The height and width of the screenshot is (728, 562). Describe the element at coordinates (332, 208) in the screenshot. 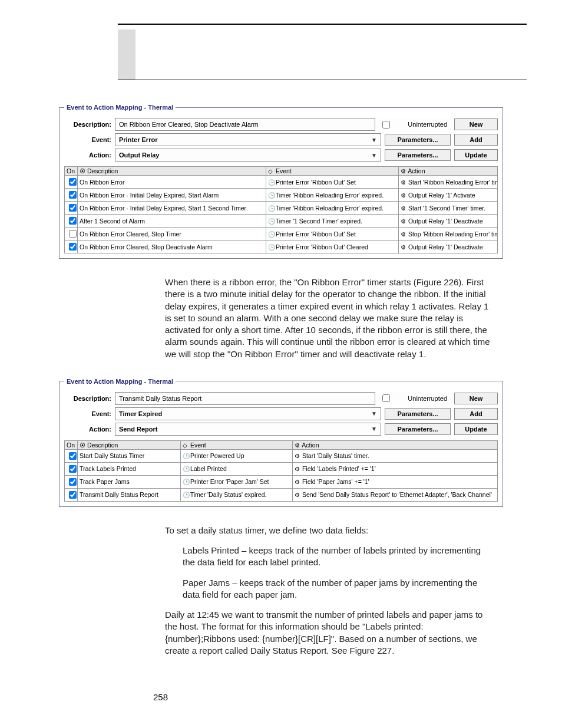

I see `row-event: 🕒 Timer 'Ribbon Reloading Error' expired…` at that location.